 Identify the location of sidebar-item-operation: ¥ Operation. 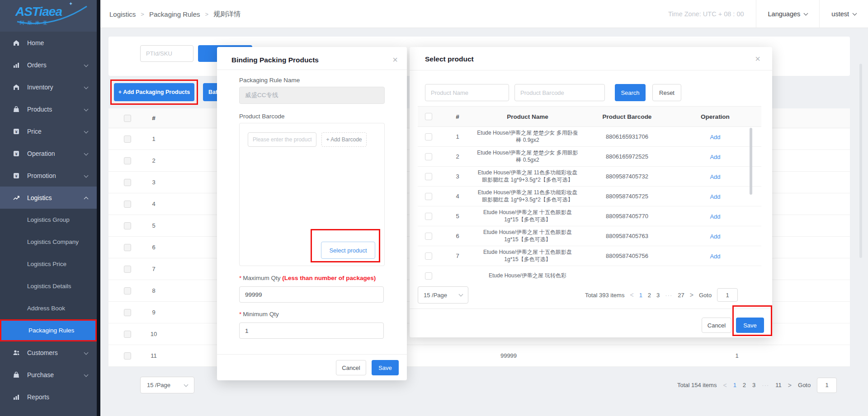
(48, 154).